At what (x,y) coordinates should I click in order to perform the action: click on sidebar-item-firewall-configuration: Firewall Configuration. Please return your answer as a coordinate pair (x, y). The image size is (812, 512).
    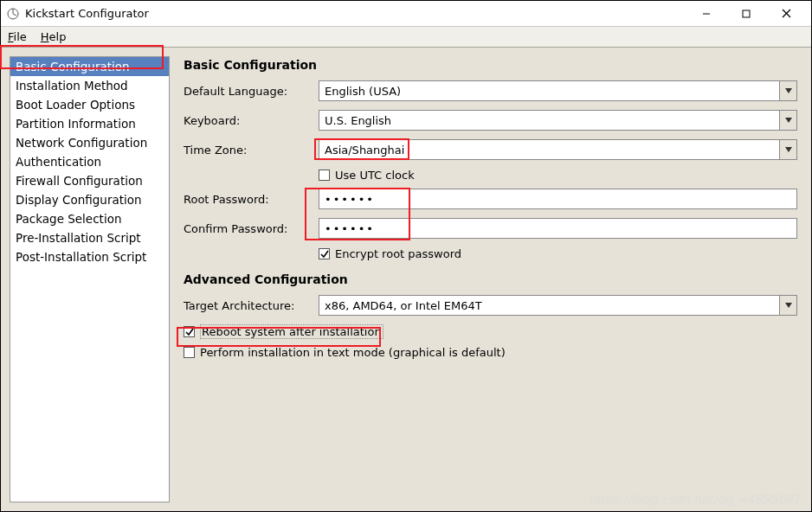
    Looking at the image, I should click on (90, 181).